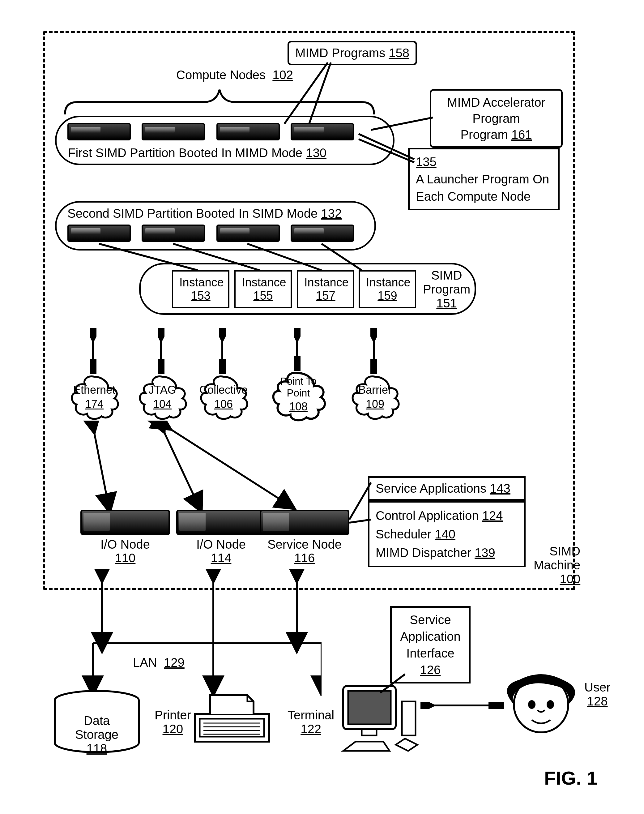 This screenshot has width=644, height=814. Describe the element at coordinates (224, 397) in the screenshot. I see `collective-cloud: Collective106` at that location.